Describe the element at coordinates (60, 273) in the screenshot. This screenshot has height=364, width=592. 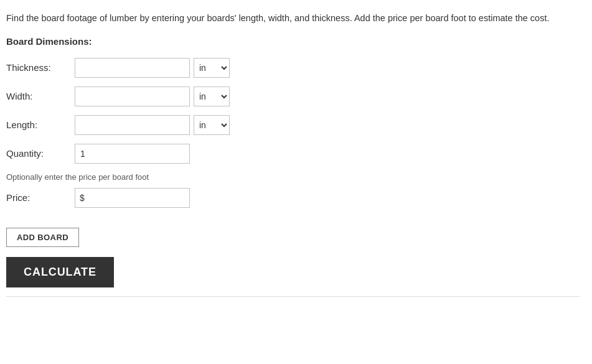
I see `calculate-button: CALCULATE` at that location.